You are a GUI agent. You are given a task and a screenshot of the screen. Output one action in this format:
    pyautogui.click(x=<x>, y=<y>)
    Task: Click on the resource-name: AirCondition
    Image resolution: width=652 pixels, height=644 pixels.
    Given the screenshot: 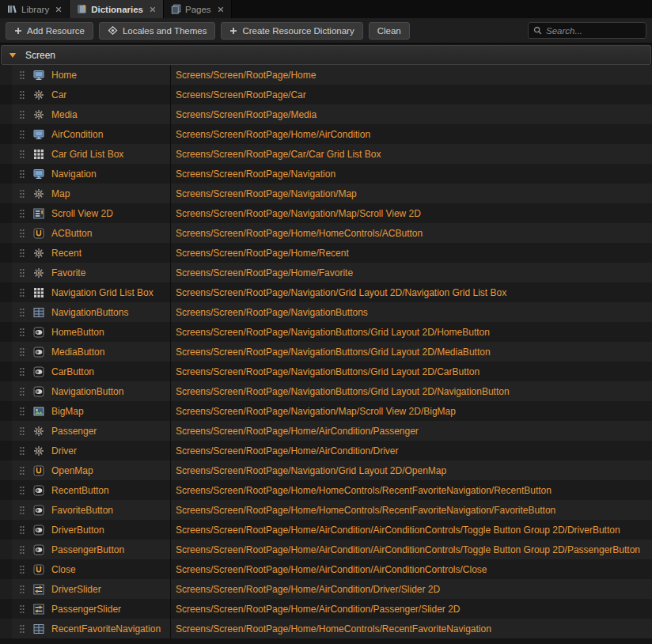 What is the action you would take?
    pyautogui.click(x=108, y=134)
    